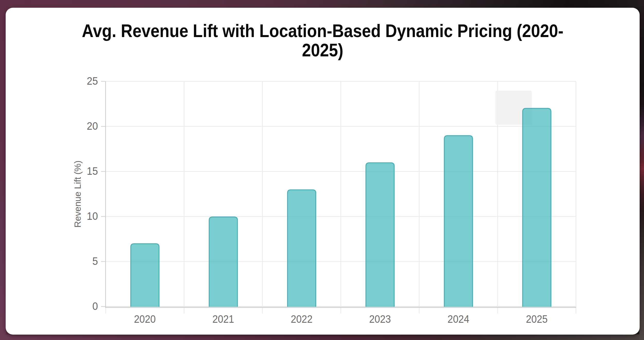 The height and width of the screenshot is (340, 644). What do you see at coordinates (223, 319) in the screenshot?
I see `svg-text: 2021` at bounding box center [223, 319].